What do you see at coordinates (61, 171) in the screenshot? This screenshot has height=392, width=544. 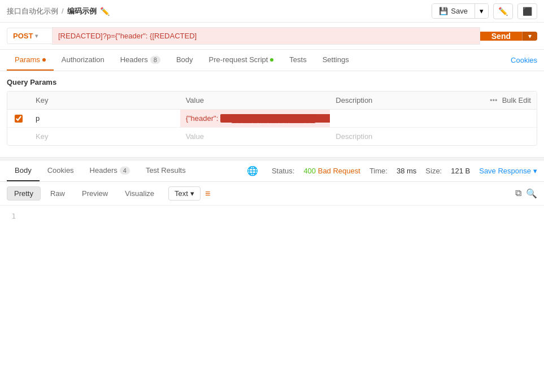 I see `resp-tab-cookies-label: Cookies` at bounding box center [61, 171].